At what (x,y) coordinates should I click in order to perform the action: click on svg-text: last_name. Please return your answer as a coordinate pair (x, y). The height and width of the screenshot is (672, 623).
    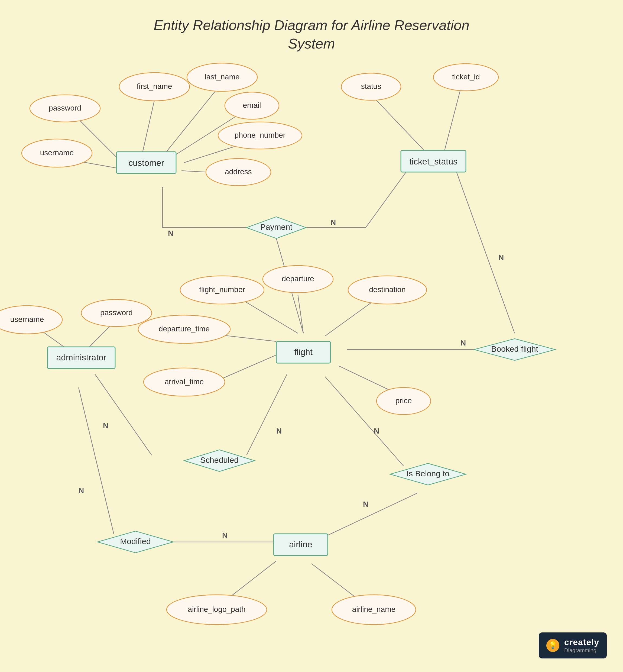
    Looking at the image, I should click on (222, 77).